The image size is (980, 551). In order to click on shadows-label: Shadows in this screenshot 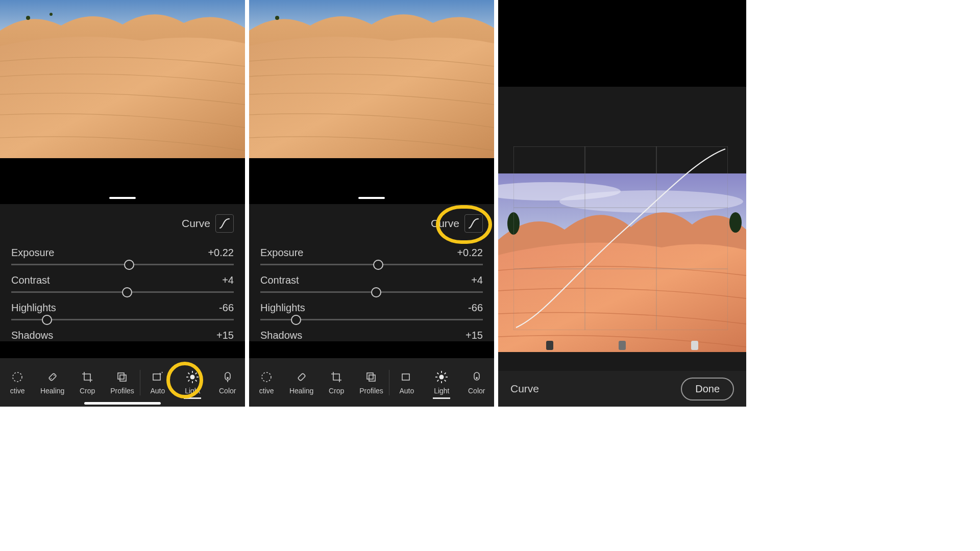, I will do `click(32, 336)`.